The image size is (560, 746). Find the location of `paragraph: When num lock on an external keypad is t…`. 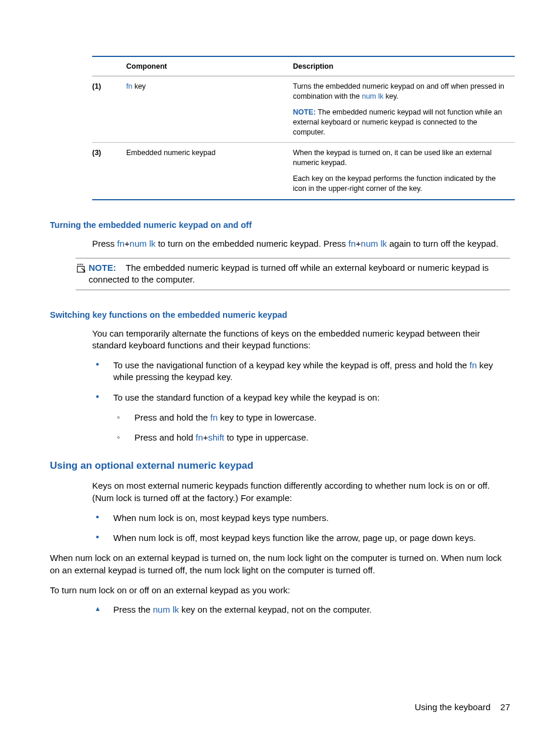

paragraph: When num lock on an external keypad is t… is located at coordinates (280, 564).